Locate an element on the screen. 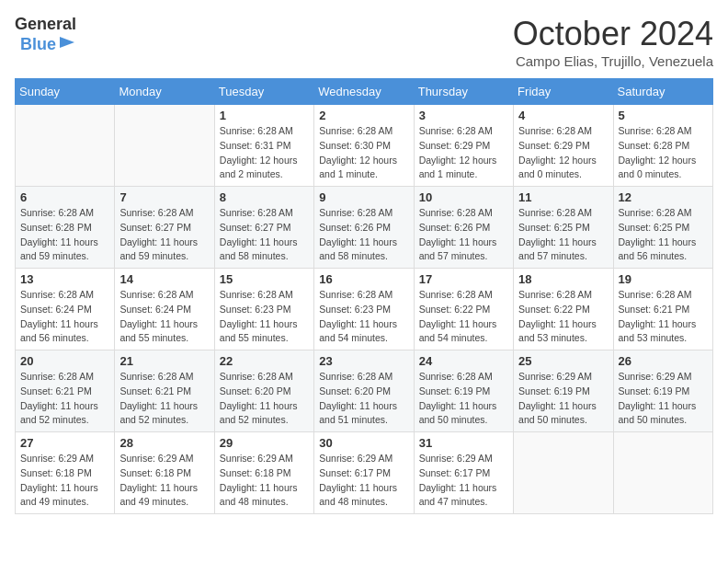 The height and width of the screenshot is (563, 728). day-number: 13 is located at coordinates (64, 280).